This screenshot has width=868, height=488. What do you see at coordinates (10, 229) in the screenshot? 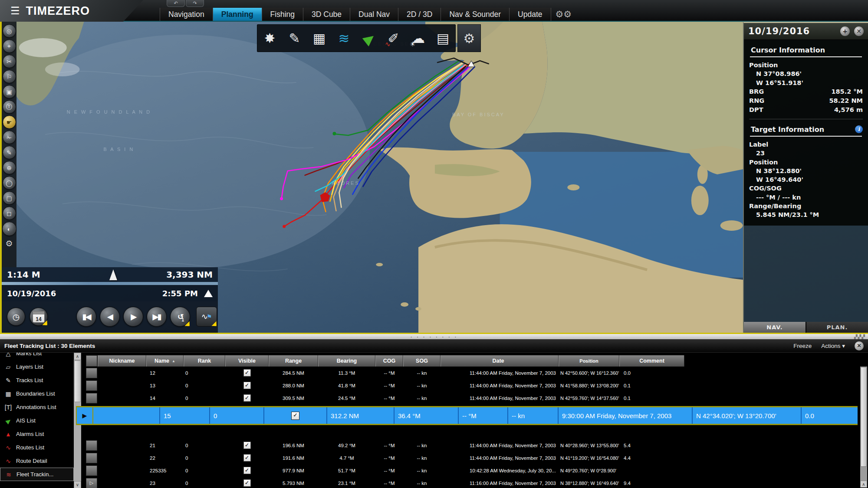
I see `globe-button: ◐` at bounding box center [10, 229].